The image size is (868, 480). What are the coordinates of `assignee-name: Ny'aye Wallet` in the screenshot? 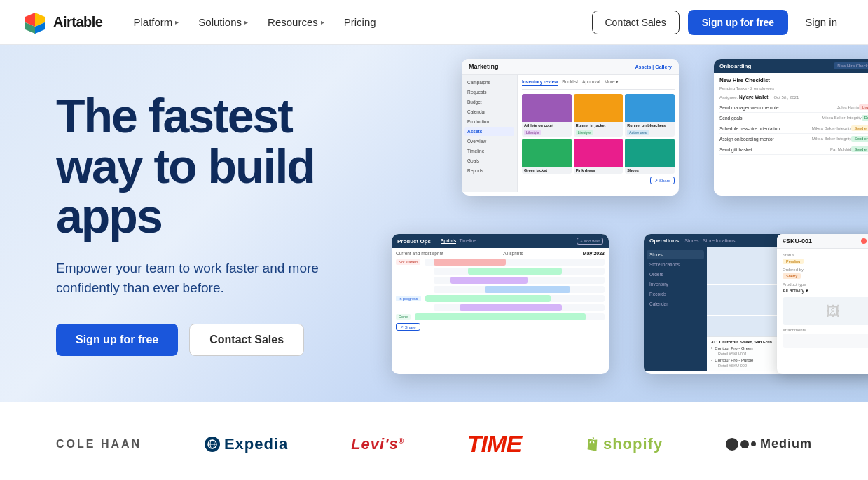 It's located at (754, 97).